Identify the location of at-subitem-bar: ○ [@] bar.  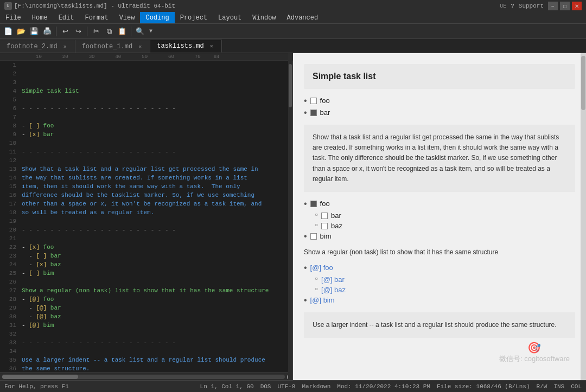
(445, 280).